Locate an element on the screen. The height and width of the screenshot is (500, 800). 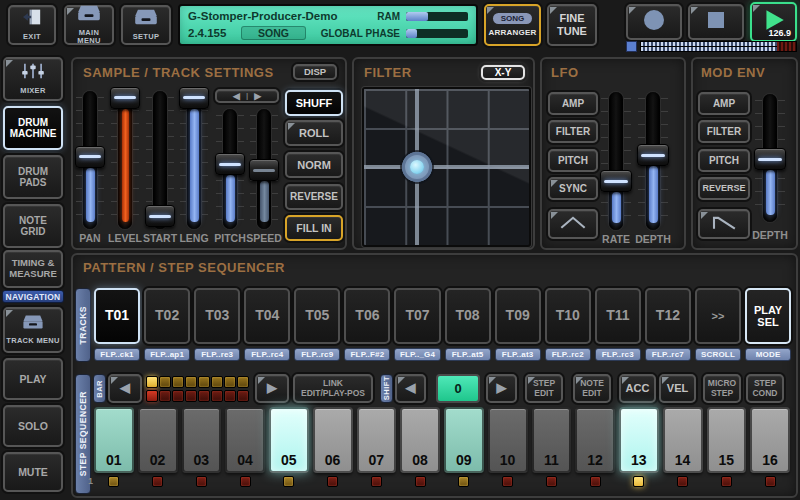
step-08: 08 is located at coordinates (420, 440).